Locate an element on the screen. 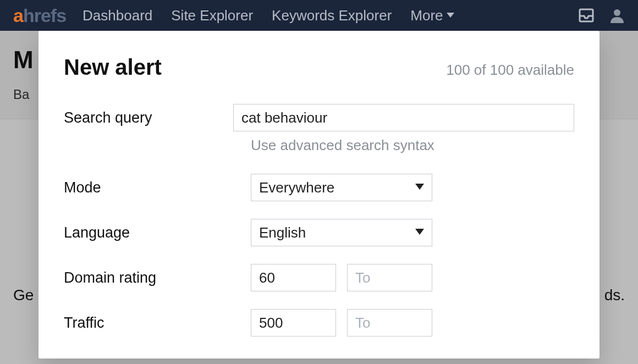 The height and width of the screenshot is (364, 638). row-search-query: Search query is located at coordinates (319, 118).